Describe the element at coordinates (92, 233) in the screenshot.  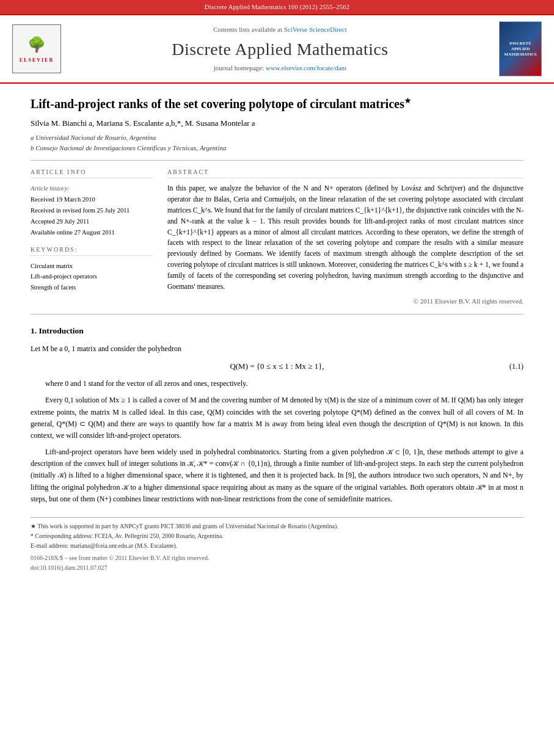
I see `available-line: Available online 27 August 2011` at that location.